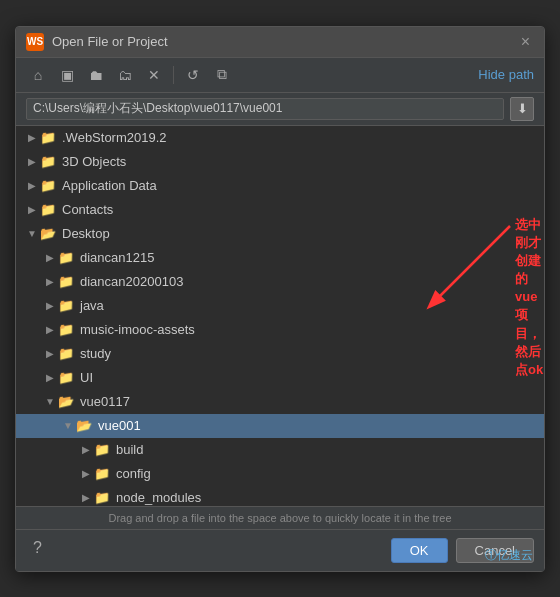 The height and width of the screenshot is (597, 560). What do you see at coordinates (96, 75) in the screenshot?
I see `folder-button: 🖿` at bounding box center [96, 75].